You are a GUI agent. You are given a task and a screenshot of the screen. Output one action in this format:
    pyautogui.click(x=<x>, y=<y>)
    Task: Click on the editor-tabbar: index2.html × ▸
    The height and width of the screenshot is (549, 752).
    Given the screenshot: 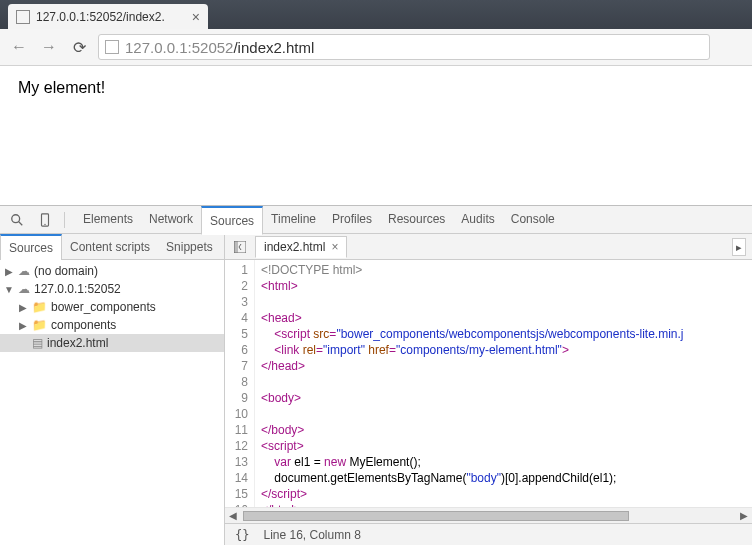 What is the action you would take?
    pyautogui.click(x=488, y=246)
    